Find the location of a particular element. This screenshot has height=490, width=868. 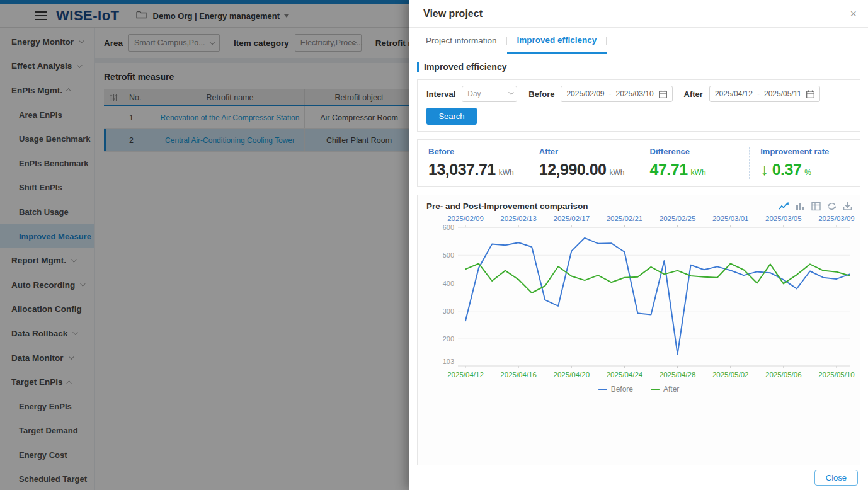

download-icon is located at coordinates (848, 207).